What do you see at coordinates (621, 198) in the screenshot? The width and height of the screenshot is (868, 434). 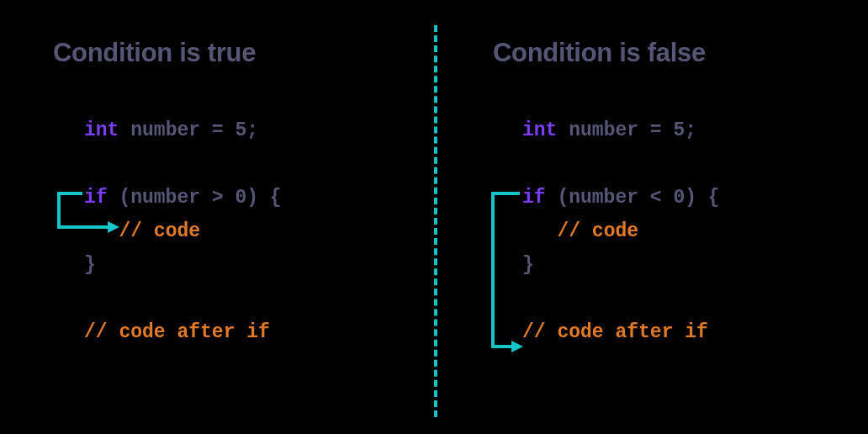 I see `code-line: if (number < 0) {` at bounding box center [621, 198].